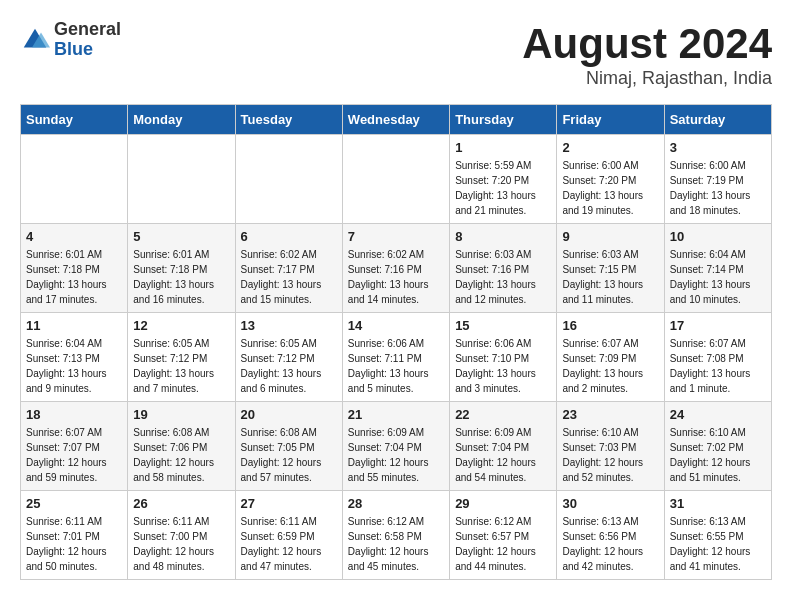 This screenshot has width=792, height=612. Describe the element at coordinates (396, 268) in the screenshot. I see `calendar-cell: 7Sunrise: 6:02 AM Sunset: 7:16 PM Daylig…` at that location.